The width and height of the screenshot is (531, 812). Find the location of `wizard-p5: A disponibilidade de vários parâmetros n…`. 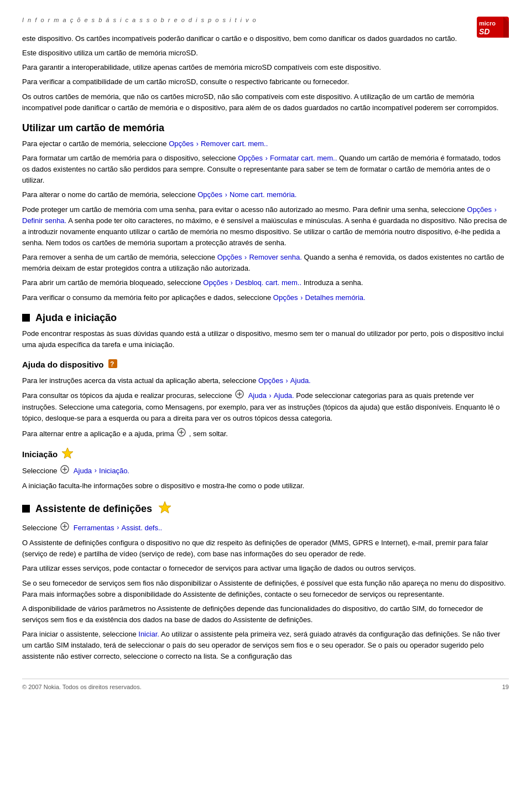

wizard-p5: A disponibilidade de vários parâmetros n… is located at coordinates (266, 614).